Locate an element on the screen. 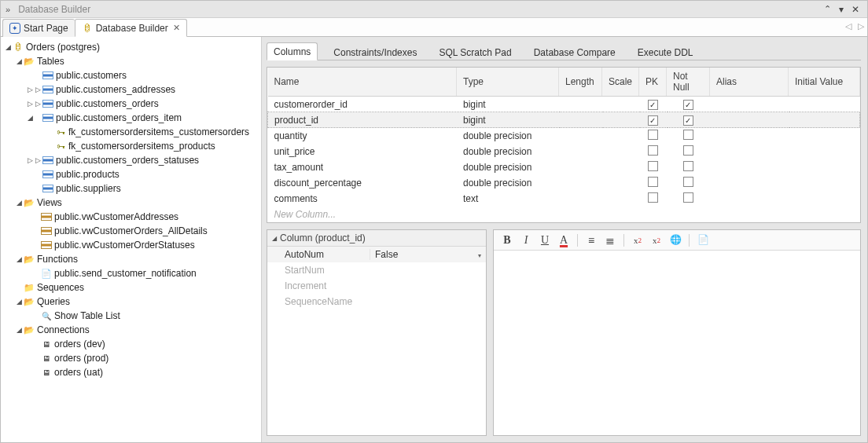 This screenshot has width=868, height=443. prop-startnum: StartNum is located at coordinates (377, 270).